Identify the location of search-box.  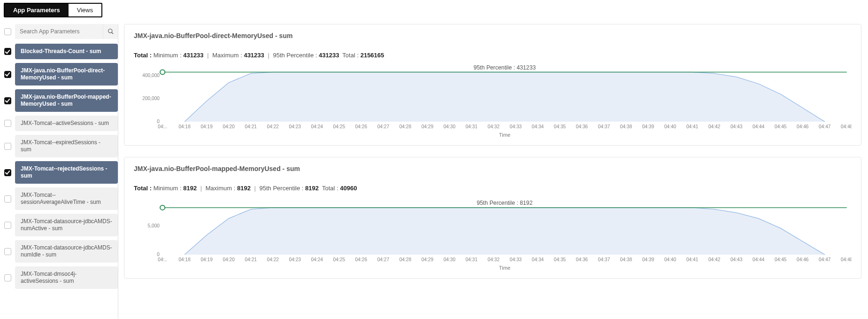
(67, 31).